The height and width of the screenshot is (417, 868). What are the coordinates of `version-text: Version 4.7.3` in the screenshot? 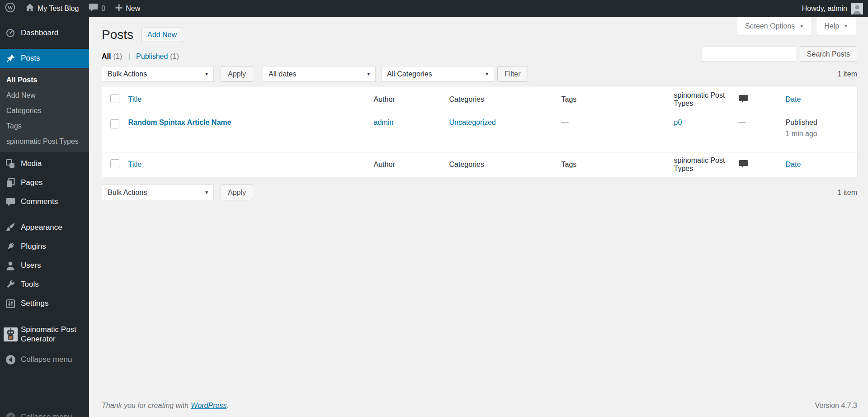 It's located at (836, 406).